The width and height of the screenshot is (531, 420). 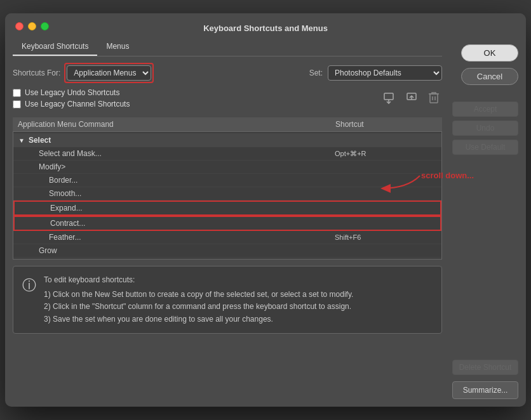 What do you see at coordinates (198, 294) in the screenshot?
I see `info-step-1: 1) Click on the New Set button to create…` at bounding box center [198, 294].